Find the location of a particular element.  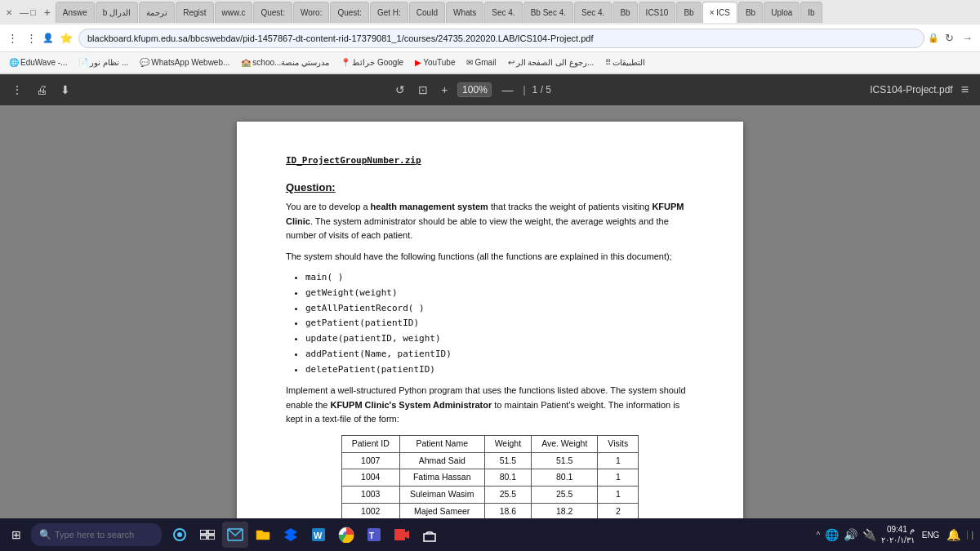

tab-geth: Get H: is located at coordinates (389, 12).